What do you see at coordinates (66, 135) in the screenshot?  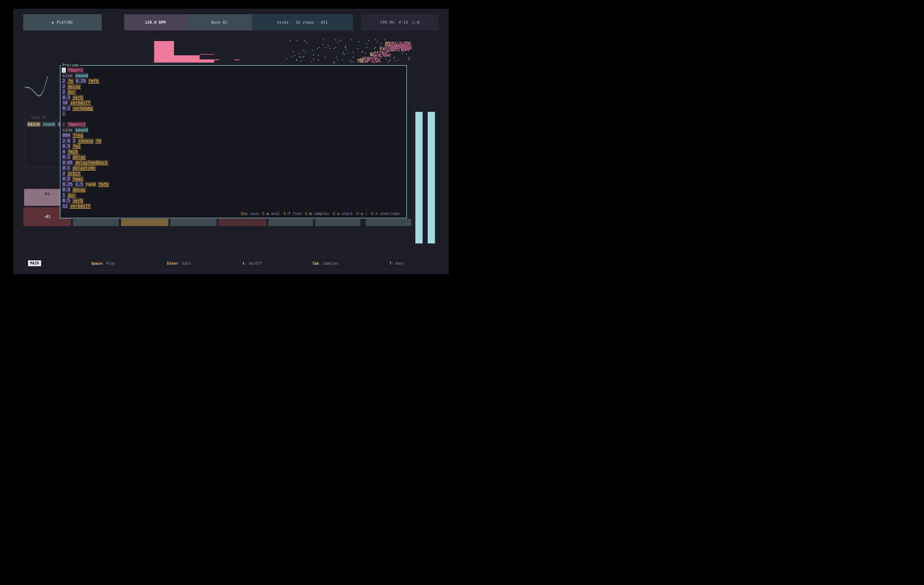 I see `code-token-num: 800` at bounding box center [66, 135].